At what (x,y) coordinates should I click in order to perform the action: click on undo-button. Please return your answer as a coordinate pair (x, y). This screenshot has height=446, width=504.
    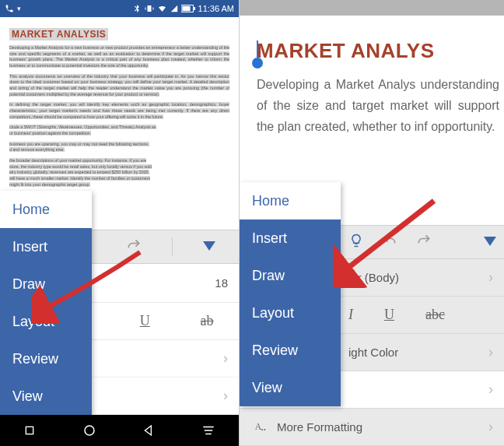
    Looking at the image, I should click on (390, 242).